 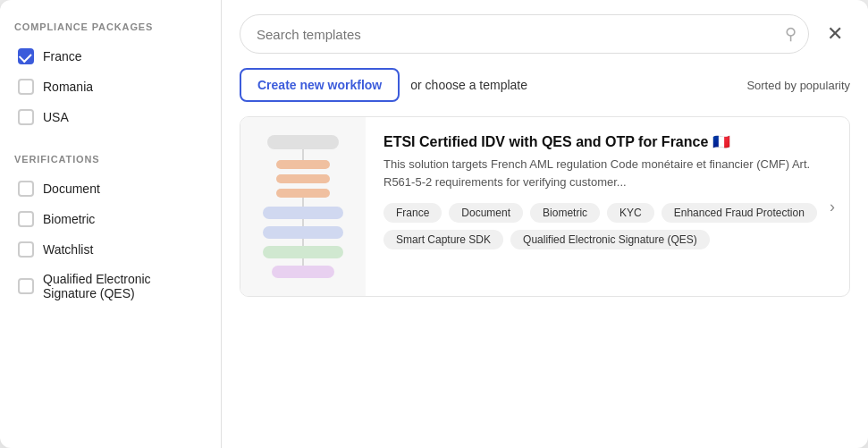 What do you see at coordinates (68, 249) in the screenshot?
I see `verification-label: Watchlist` at bounding box center [68, 249].